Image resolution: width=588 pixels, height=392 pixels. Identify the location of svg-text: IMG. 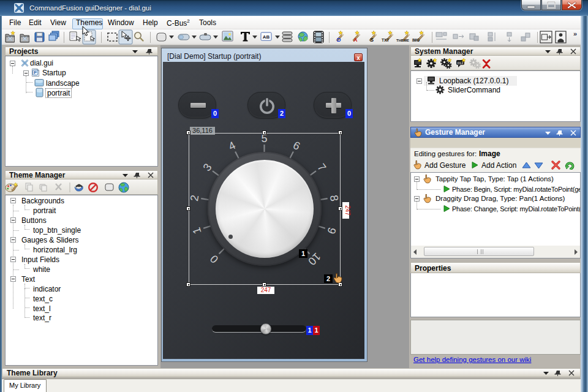
(416, 40).